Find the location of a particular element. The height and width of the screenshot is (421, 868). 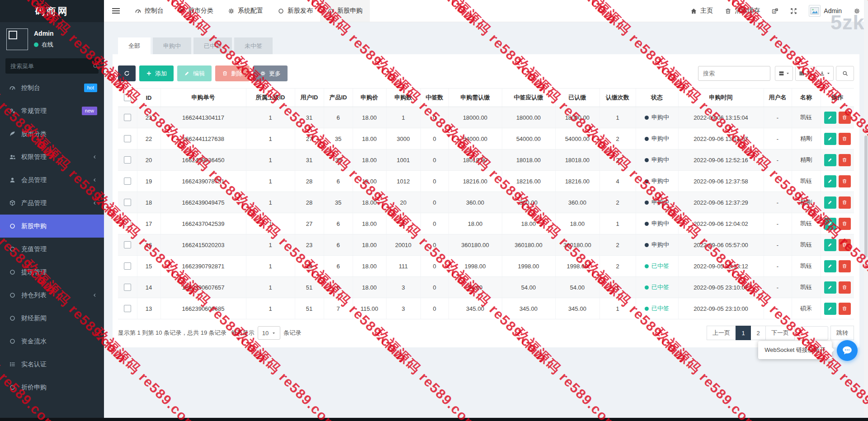

page-button-2: 2 is located at coordinates (758, 333).